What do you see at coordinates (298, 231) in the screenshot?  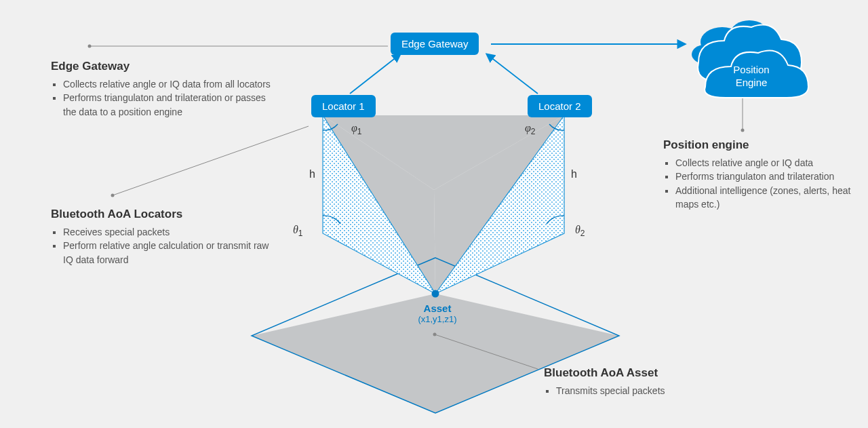 I see `theta1-label: θ1` at bounding box center [298, 231].